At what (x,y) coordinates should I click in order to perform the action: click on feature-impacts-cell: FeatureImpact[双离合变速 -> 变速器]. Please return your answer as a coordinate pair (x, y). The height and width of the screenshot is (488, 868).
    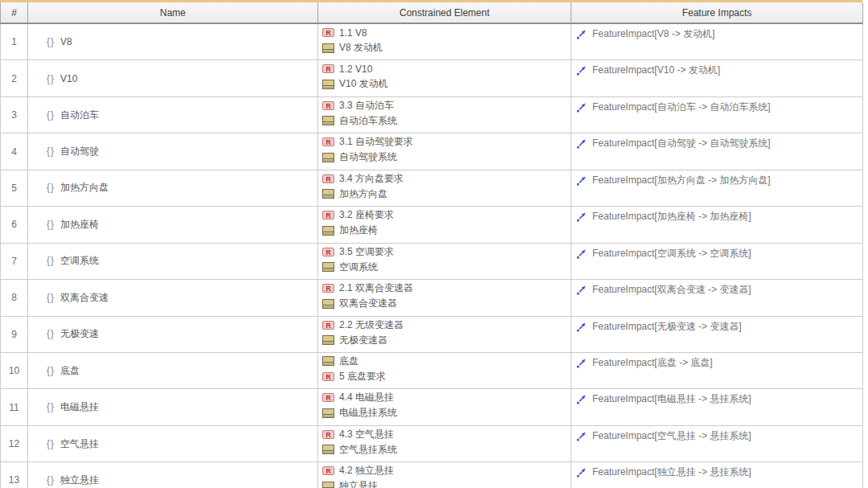
    Looking at the image, I should click on (717, 297).